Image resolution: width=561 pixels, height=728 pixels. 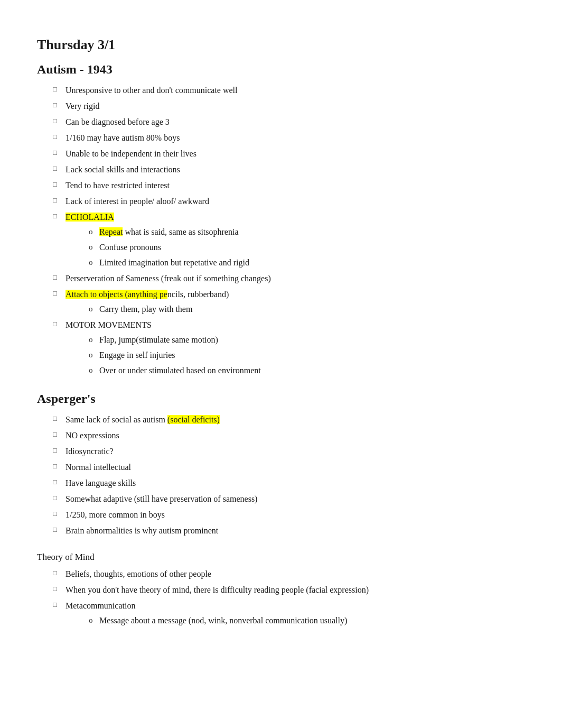 I want to click on list-item: NO expressions, so click(x=288, y=436).